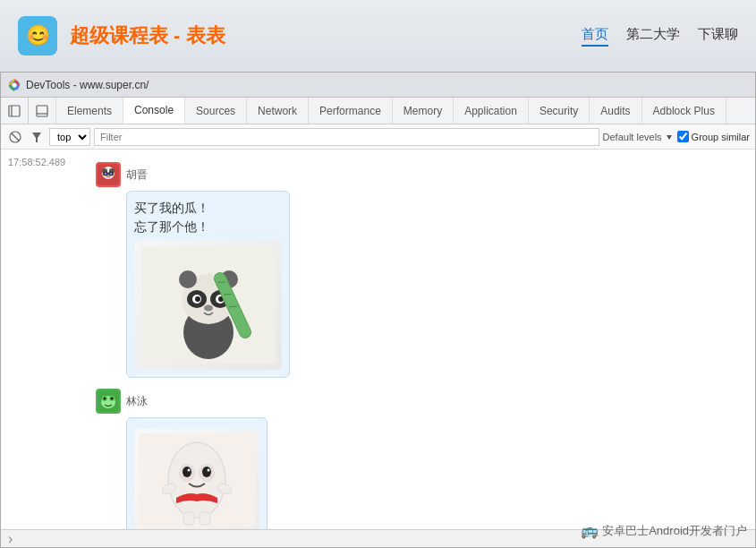  Describe the element at coordinates (669, 137) in the screenshot. I see `chevron-down-icon` at that location.